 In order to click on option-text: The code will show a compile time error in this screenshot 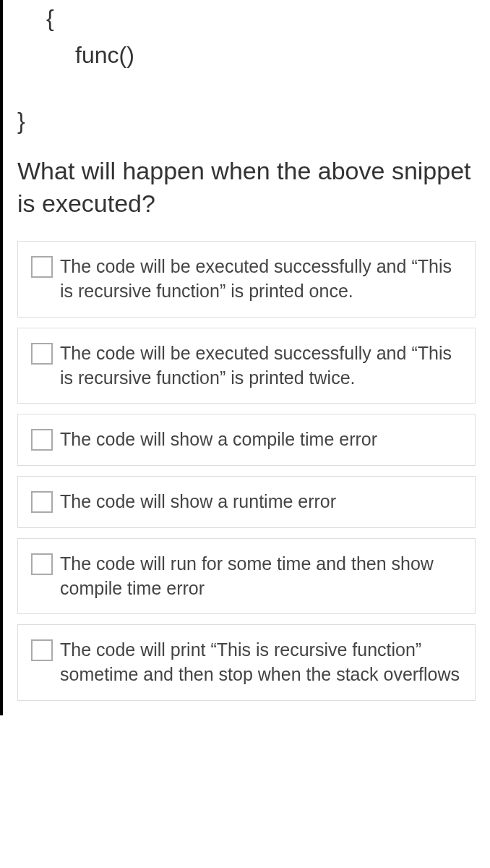, I will do `click(218, 440)`.